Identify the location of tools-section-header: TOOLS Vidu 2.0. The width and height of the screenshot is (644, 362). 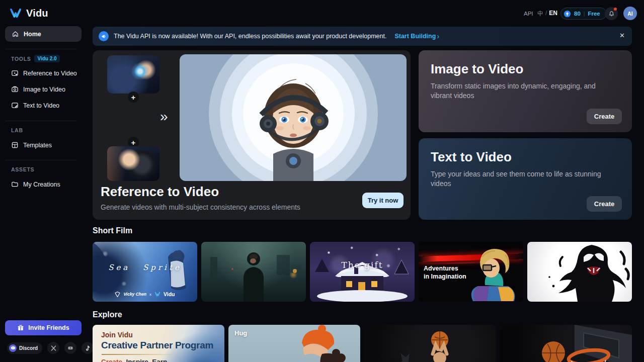
(35, 58).